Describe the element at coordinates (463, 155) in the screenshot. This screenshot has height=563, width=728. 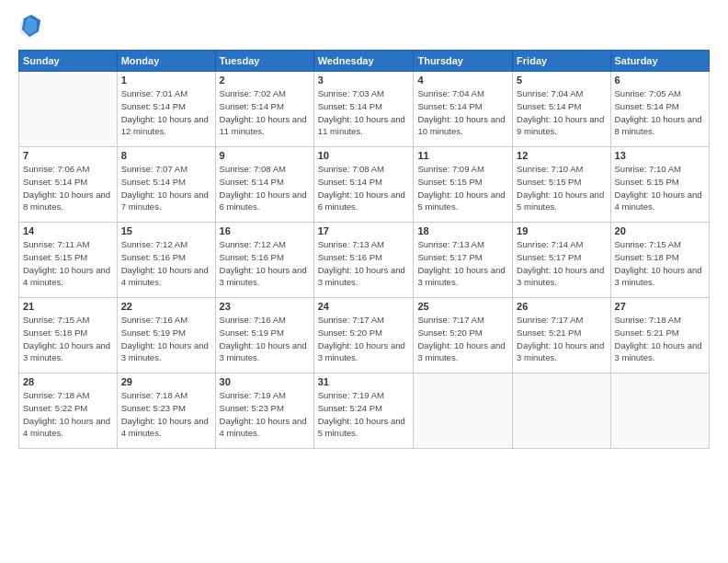
I see `day-number: 11` at that location.